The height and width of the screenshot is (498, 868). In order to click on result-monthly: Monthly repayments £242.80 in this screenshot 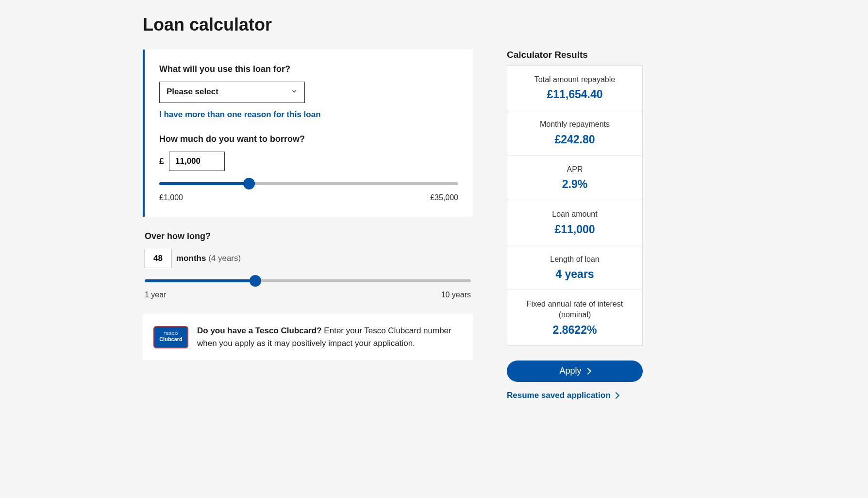, I will do `click(575, 133)`.